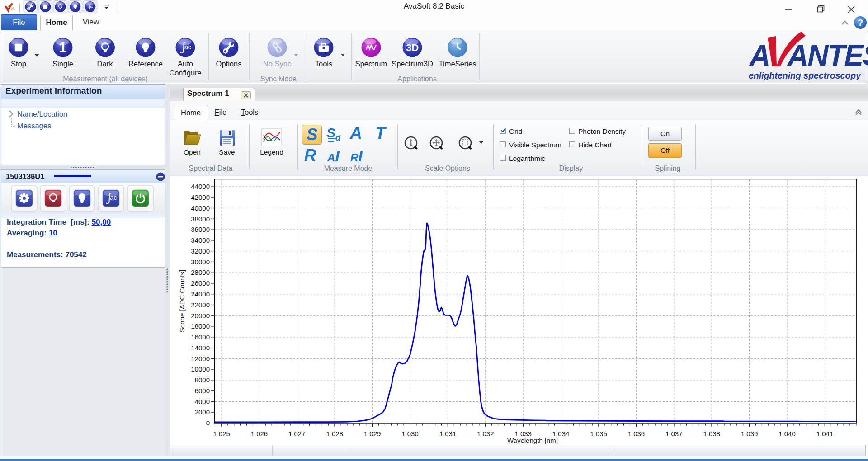  Describe the element at coordinates (63, 47) in the screenshot. I see `svg-text: 1` at that location.